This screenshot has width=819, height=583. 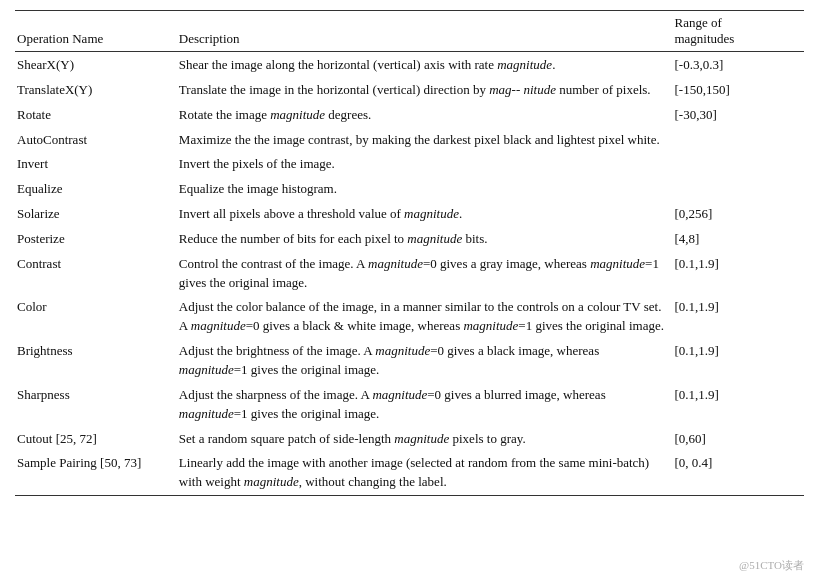 I want to click on operation-name: Posterize, so click(x=96, y=240).